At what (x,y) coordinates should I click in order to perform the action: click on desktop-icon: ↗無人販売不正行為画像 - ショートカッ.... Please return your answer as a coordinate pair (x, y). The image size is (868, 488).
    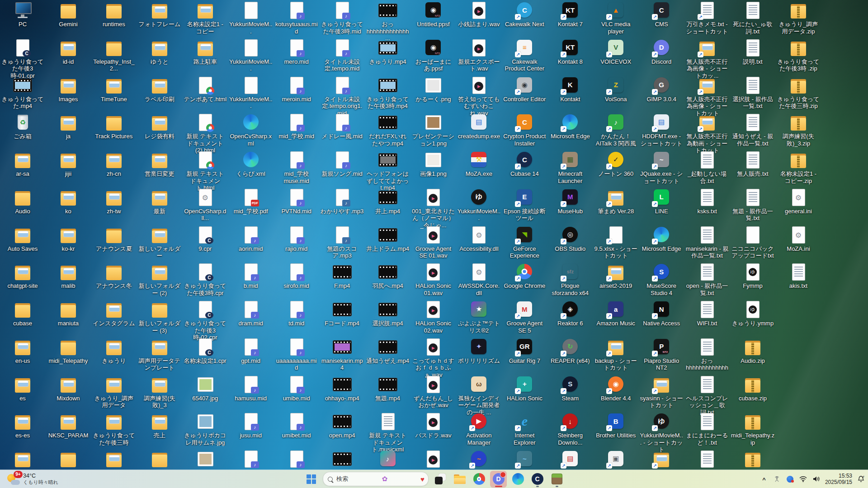
    Looking at the image, I should click on (707, 59).